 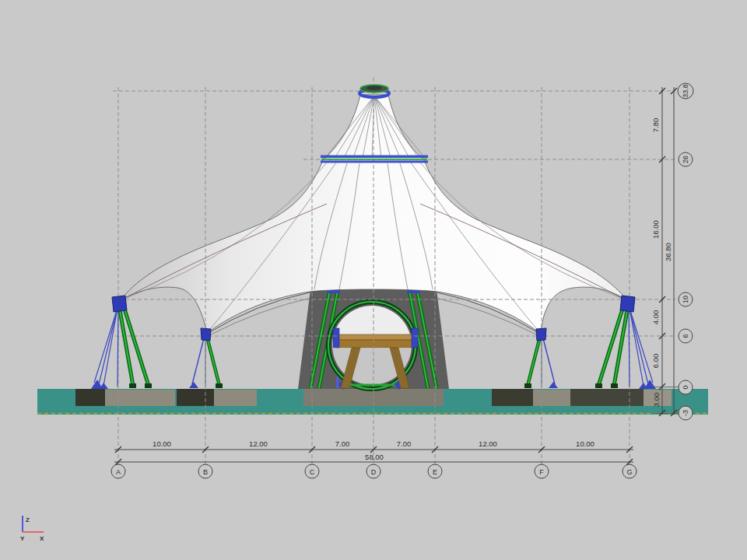 I want to click on level-bubble-label: 26, so click(x=686, y=159).